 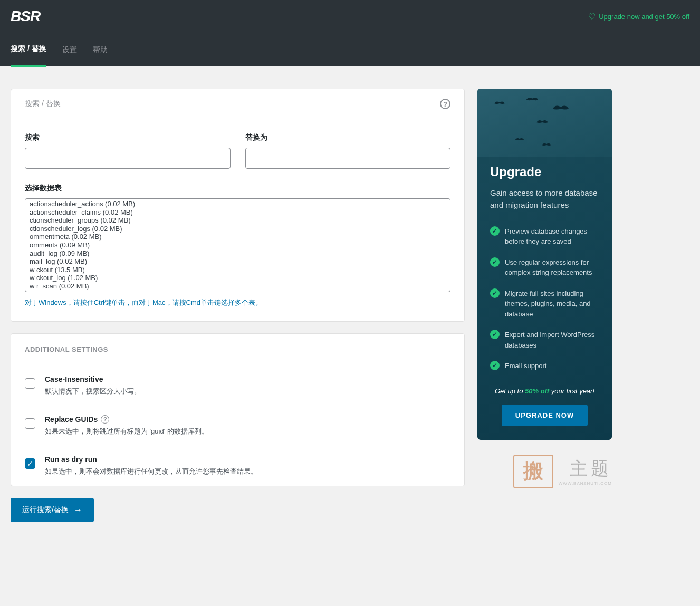 I want to click on table-option: actionscheduler_actions (0.02 MB), so click(x=237, y=204).